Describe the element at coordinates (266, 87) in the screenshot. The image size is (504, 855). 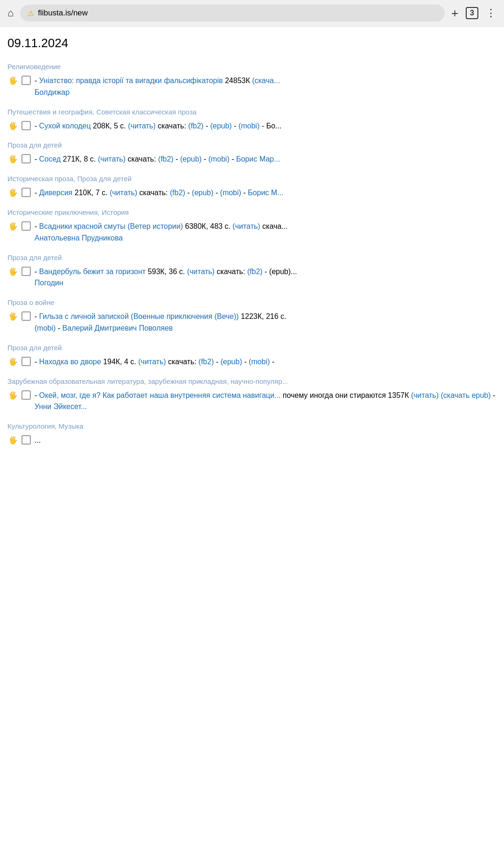
I see `book-info: - Уніатство: правда історії та вигадки ф…` at that location.